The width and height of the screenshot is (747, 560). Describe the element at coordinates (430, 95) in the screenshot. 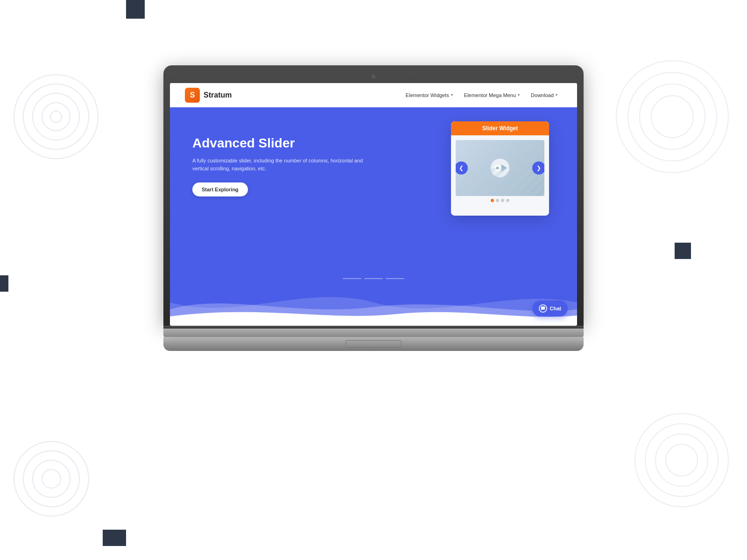

I see `nav-item-elementor-widgets: Elementor Widgets ▾` at that location.